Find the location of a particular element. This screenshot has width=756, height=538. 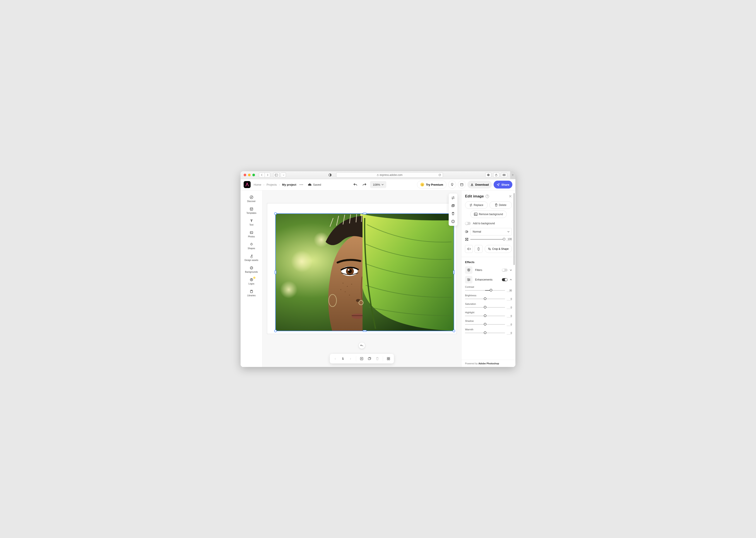

saturation-slider is located at coordinates (485, 307).